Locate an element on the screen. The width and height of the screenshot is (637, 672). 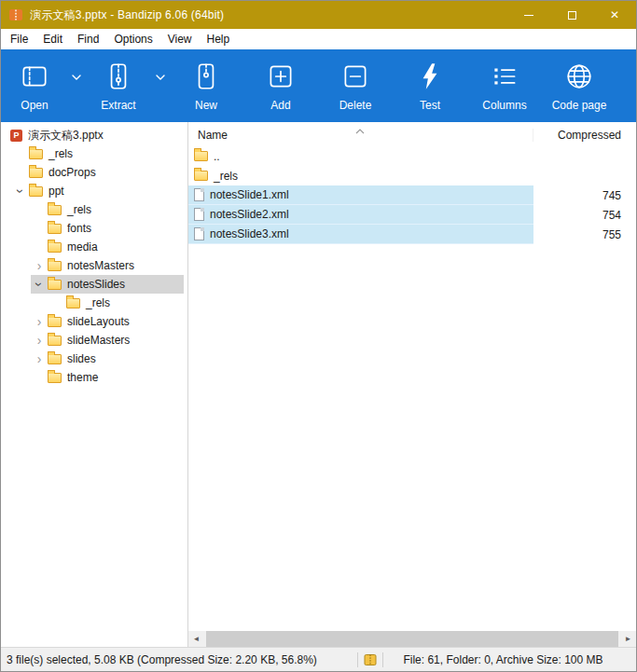
tree-item-archive-root: 演示文稿3.pptx is located at coordinates (94, 135).